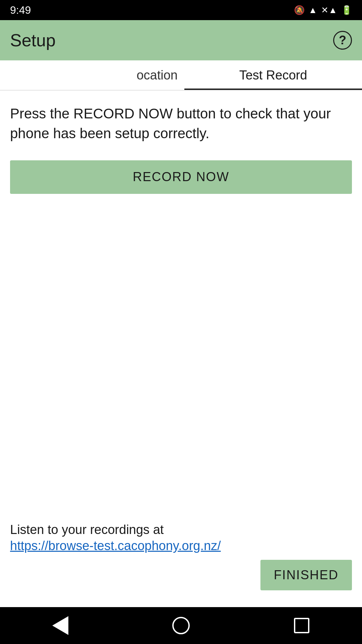 This screenshot has width=362, height=644. Describe the element at coordinates (87, 530) in the screenshot. I see `listen-text: Listen to your recordings at` at that location.